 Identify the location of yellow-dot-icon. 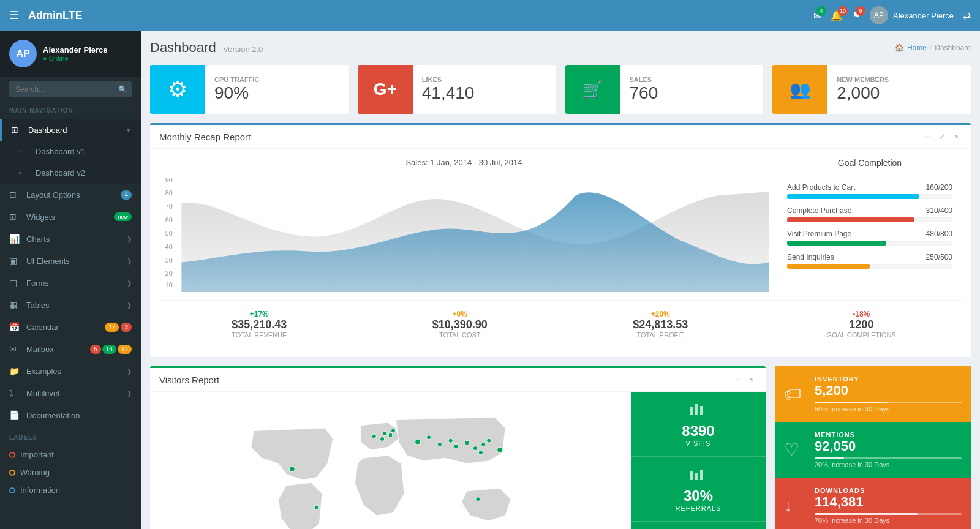
(12, 473).